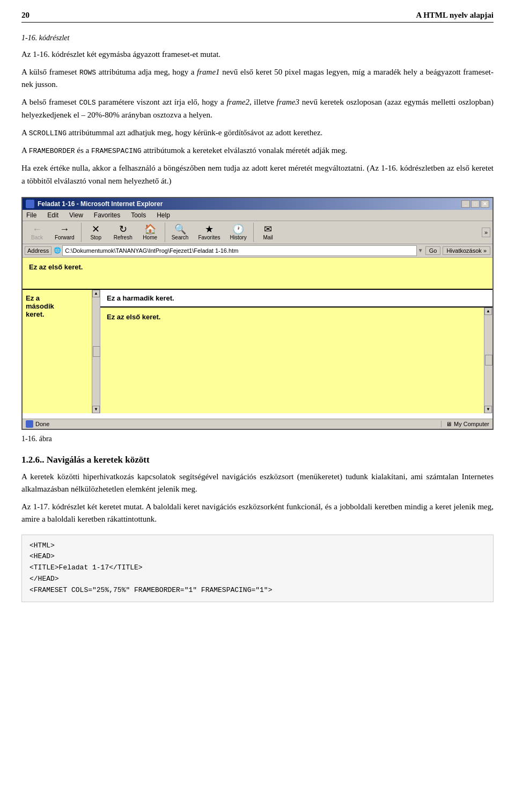  What do you see at coordinates (268, 237) in the screenshot?
I see `mail-label: Mail` at bounding box center [268, 237].